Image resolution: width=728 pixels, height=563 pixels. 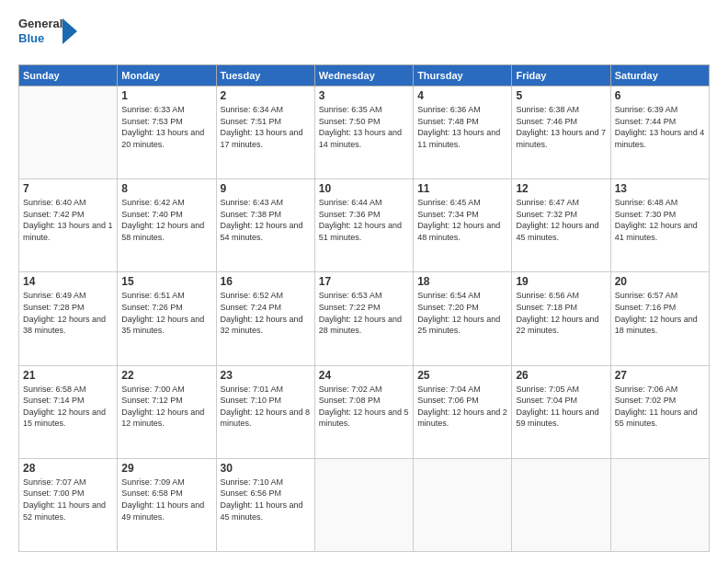 I want to click on logo-general: General, so click(x=42, y=24).